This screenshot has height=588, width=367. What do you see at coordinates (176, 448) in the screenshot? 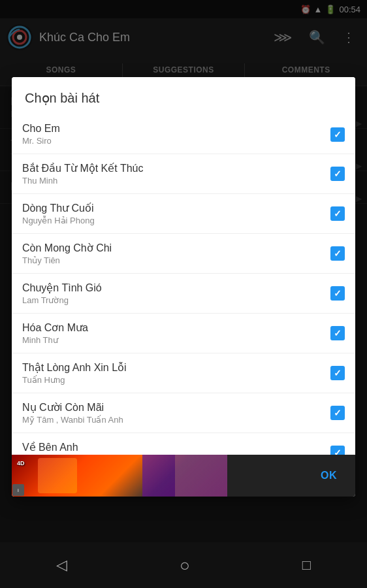
I see `dialog-row-text-8: Về Bên Anh Wanbi Tuấn Anh , Mỹ Tâm` at bounding box center [176, 448].